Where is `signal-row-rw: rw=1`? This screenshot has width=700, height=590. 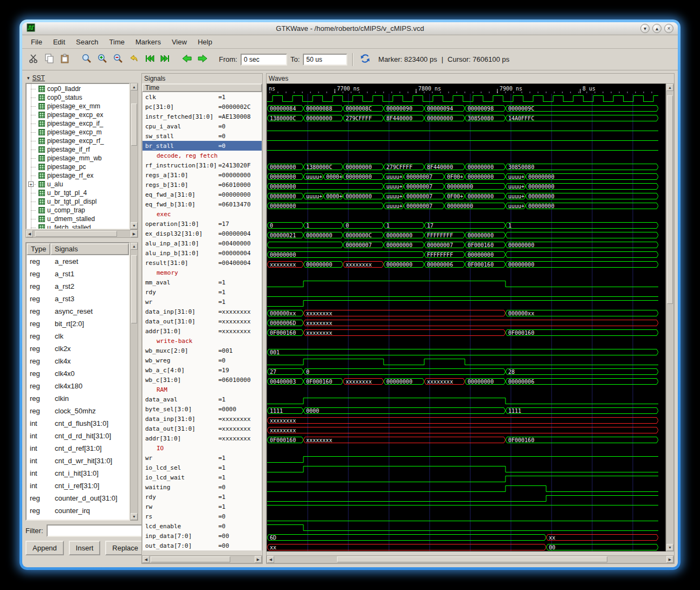
signal-row-rw: rw=1 is located at coordinates (202, 507).